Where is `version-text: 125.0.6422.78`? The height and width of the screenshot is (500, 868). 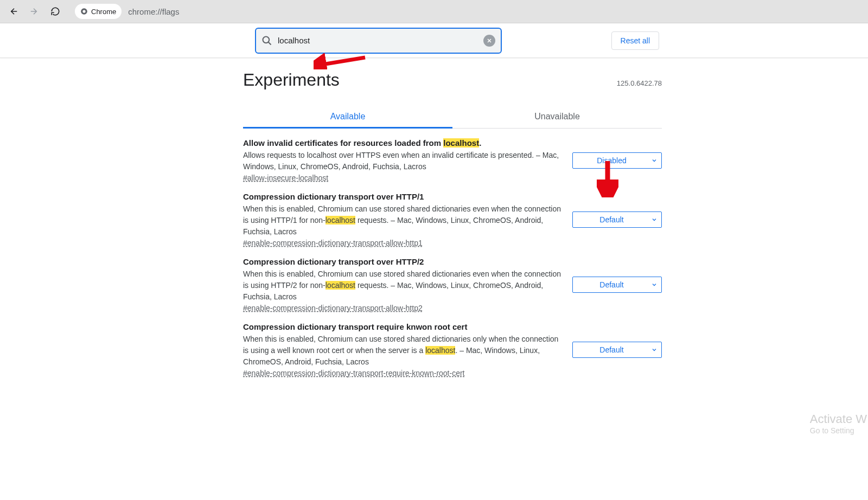 version-text: 125.0.6422.78 is located at coordinates (639, 84).